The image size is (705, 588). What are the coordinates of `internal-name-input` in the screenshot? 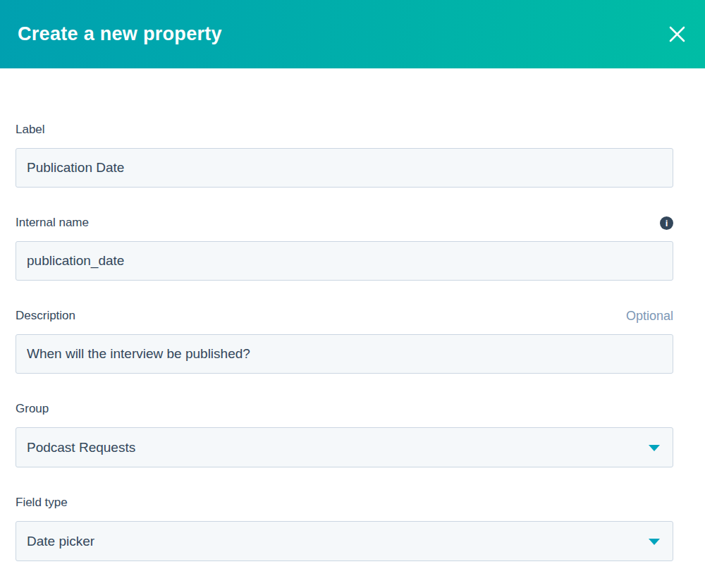 It's located at (344, 261).